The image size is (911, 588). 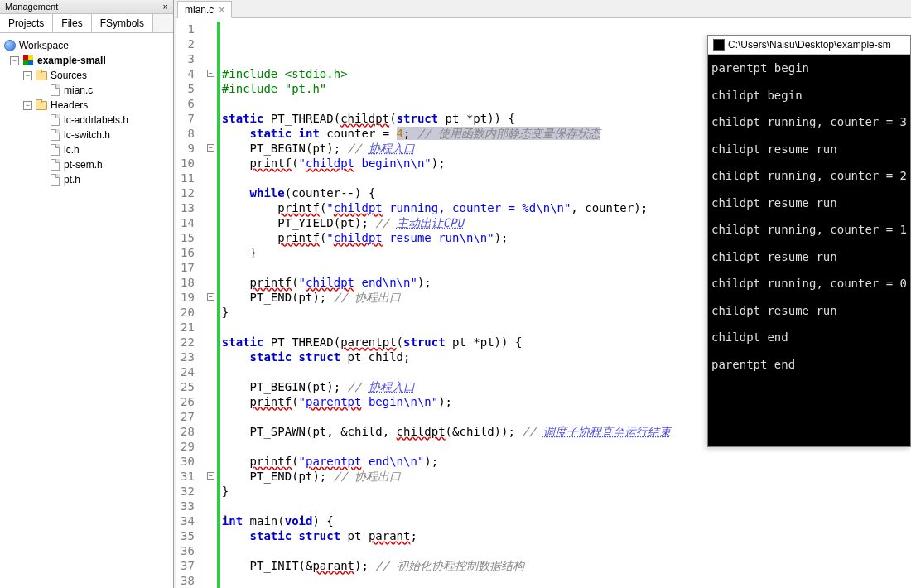 I want to click on editor-tab-mian: mian.c ×, so click(x=205, y=10).